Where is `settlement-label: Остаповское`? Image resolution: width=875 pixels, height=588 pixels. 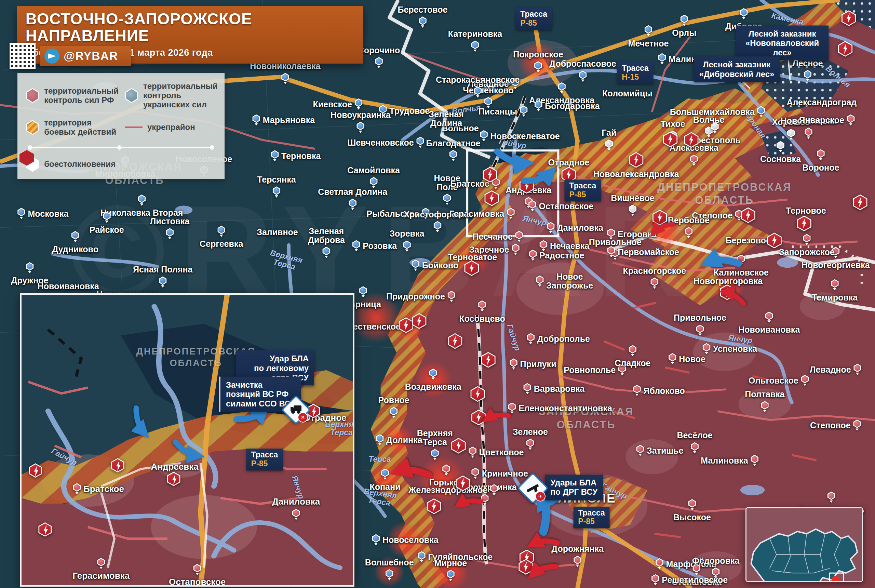
settlement-label: Остаповское is located at coordinates (197, 575).